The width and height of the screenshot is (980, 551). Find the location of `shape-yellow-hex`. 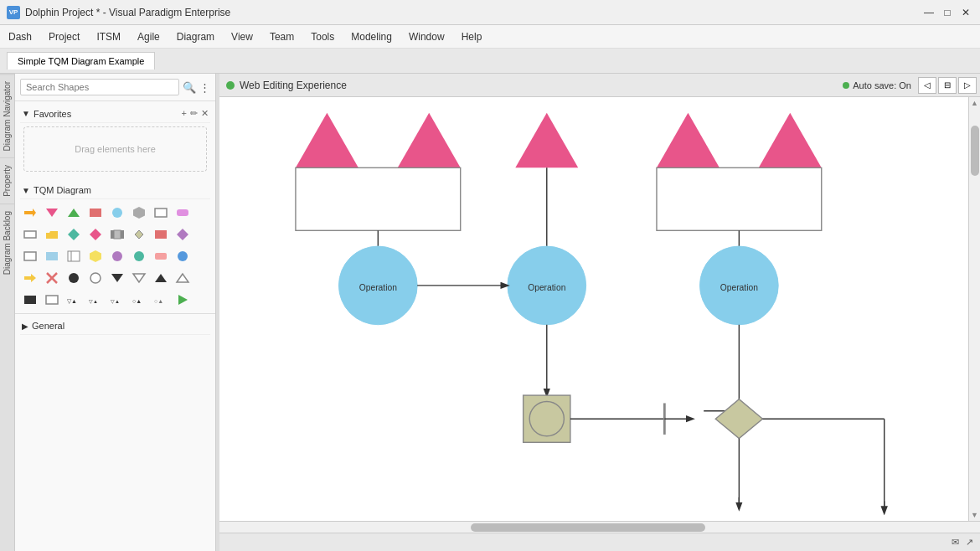

shape-yellow-hex is located at coordinates (95, 256).